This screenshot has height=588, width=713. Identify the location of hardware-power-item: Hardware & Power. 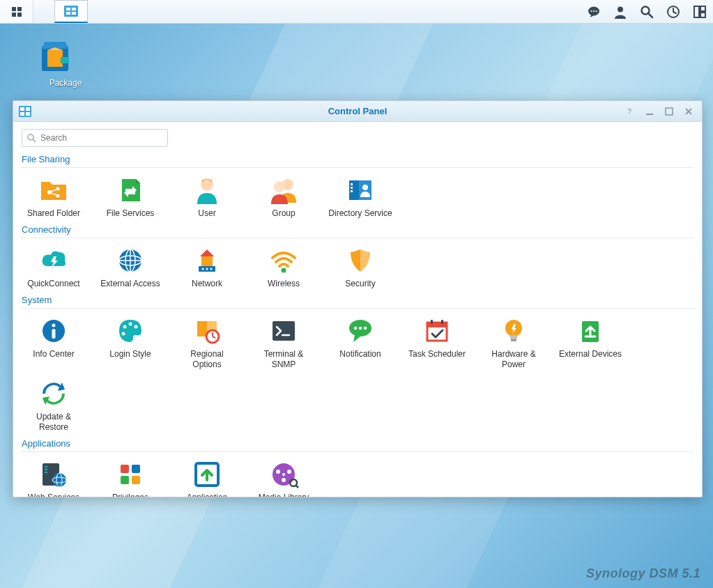
(514, 343).